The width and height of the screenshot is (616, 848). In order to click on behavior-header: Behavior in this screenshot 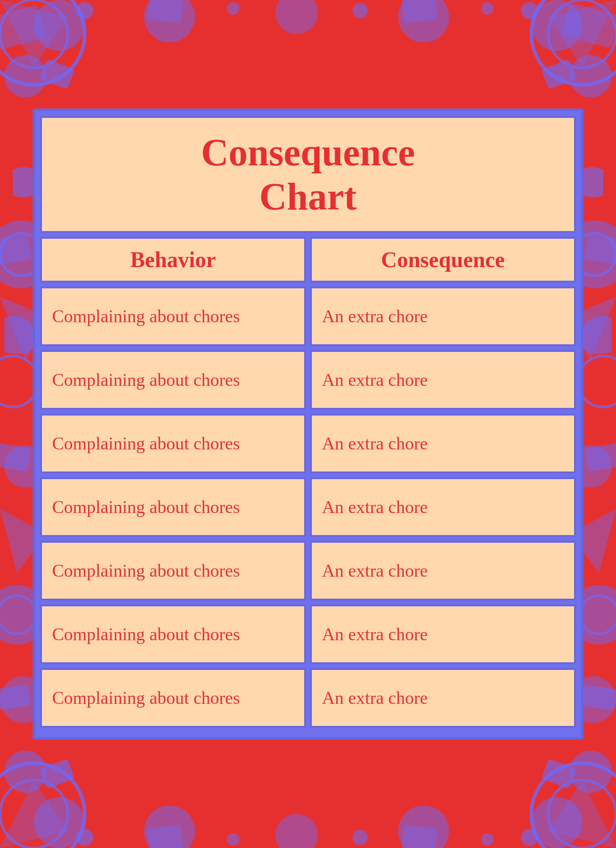, I will do `click(173, 259)`.